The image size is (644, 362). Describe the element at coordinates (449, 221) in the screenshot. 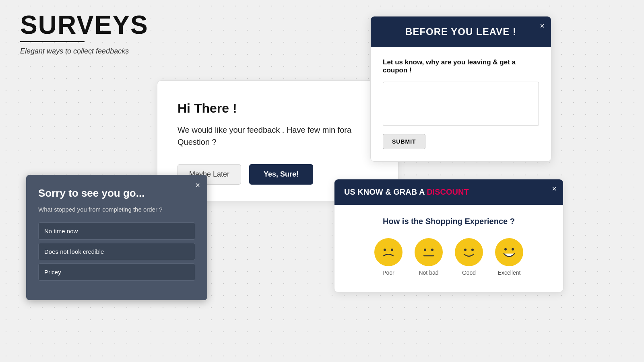

I see `shopping-question: How is the Shopping Experience ?` at that location.